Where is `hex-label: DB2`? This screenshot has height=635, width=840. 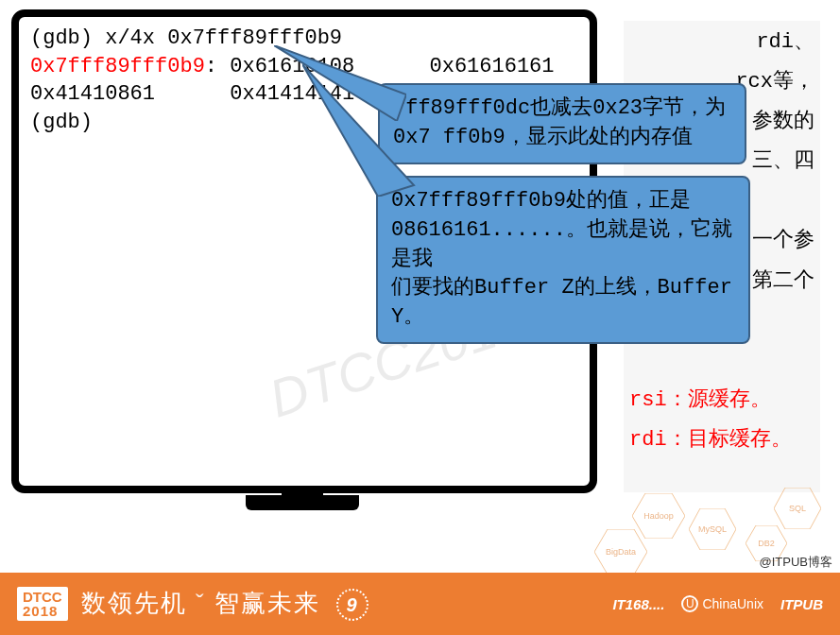
hex-label: DB2 is located at coordinates (766, 543).